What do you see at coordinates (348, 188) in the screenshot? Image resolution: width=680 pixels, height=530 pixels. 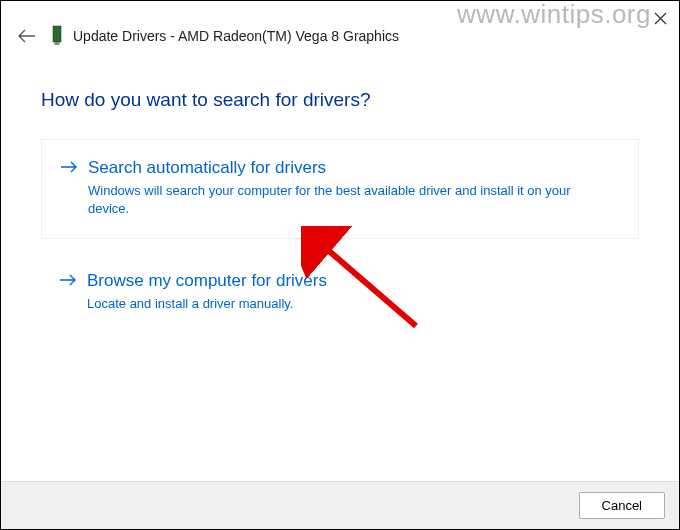 I see `option-text: Search automatically for drivers Windows…` at bounding box center [348, 188].